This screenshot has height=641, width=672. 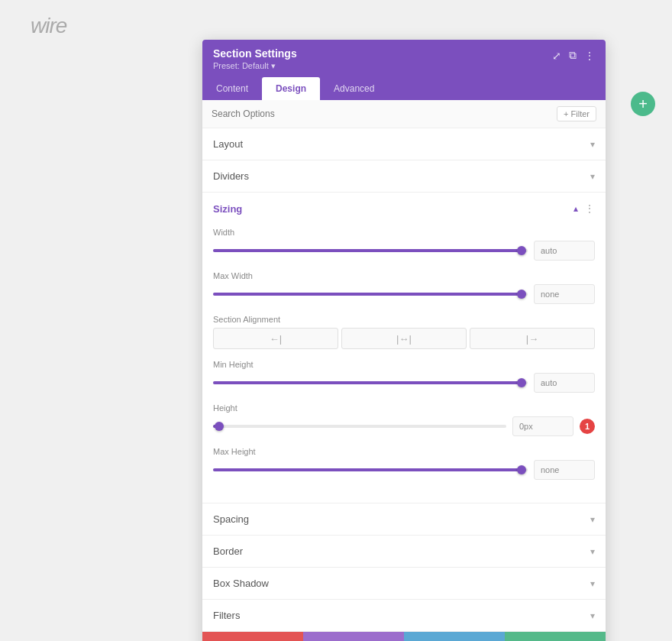 I want to click on tab-content: Content, so click(x=232, y=89).